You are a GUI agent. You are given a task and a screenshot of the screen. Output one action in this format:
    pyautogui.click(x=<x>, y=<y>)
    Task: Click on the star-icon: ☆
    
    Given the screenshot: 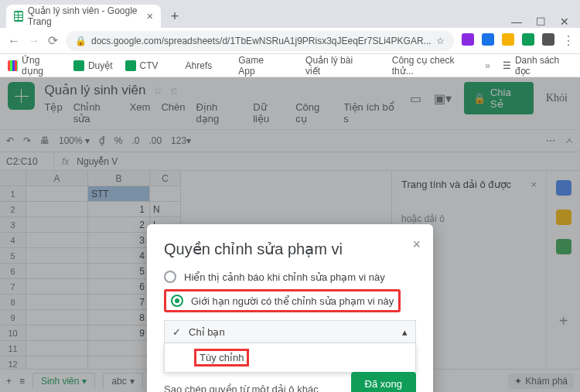 What is the action you would take?
    pyautogui.click(x=441, y=41)
    